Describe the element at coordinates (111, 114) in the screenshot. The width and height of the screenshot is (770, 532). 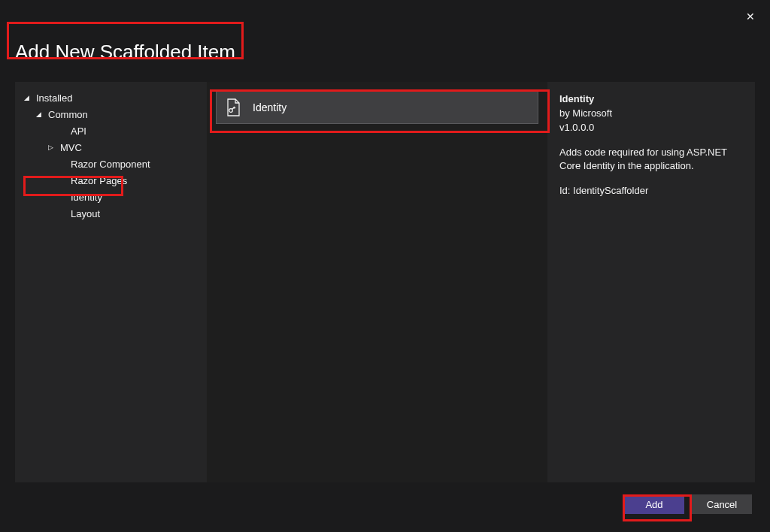
I see `tree-item-common: ◢ Common` at that location.